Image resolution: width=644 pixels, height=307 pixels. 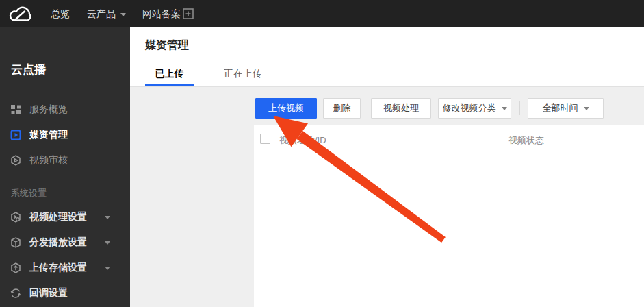 What do you see at coordinates (170, 75) in the screenshot?
I see `tab-uploaded: 已上传` at bounding box center [170, 75].